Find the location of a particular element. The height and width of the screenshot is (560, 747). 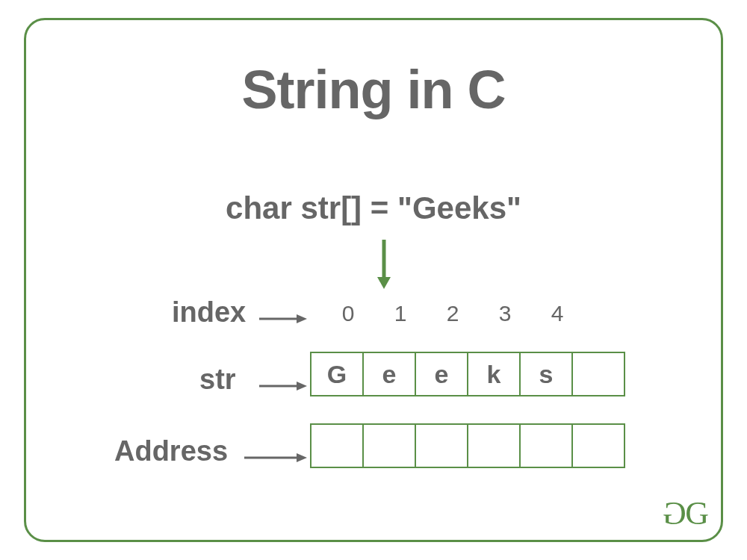

index-value: 3 is located at coordinates (505, 314).